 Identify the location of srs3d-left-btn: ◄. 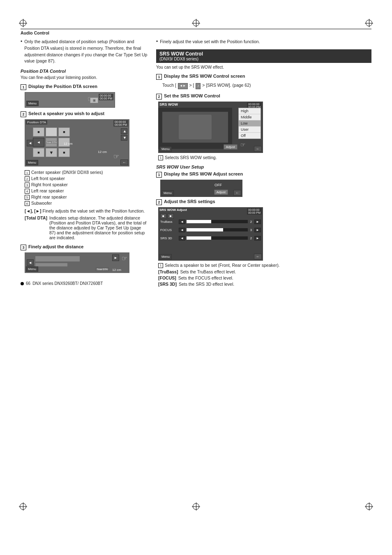
(182, 238).